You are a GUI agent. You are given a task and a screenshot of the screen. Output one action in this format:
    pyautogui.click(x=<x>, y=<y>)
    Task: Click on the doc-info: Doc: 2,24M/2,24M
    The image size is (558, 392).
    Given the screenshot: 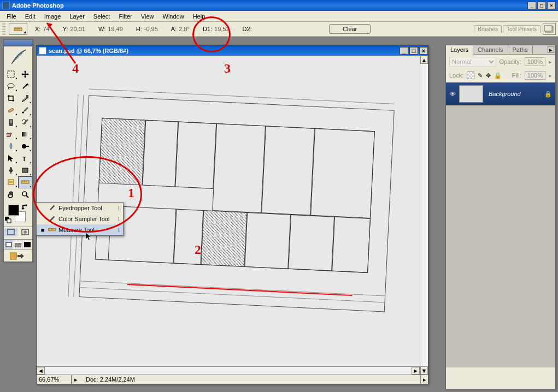 What is the action you would take?
    pyautogui.click(x=250, y=379)
    